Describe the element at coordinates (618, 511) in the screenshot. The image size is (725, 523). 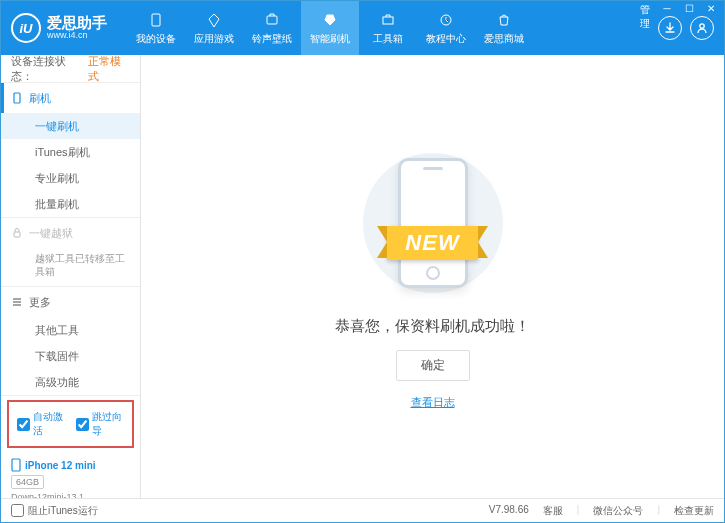
I see `footer-link-wechat: 微信公众号` at that location.